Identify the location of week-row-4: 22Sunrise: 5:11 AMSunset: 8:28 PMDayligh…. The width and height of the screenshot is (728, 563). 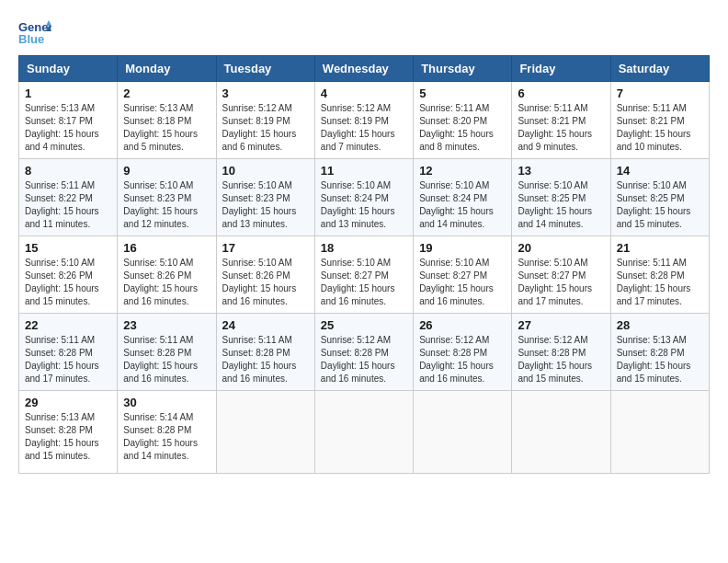
(364, 352).